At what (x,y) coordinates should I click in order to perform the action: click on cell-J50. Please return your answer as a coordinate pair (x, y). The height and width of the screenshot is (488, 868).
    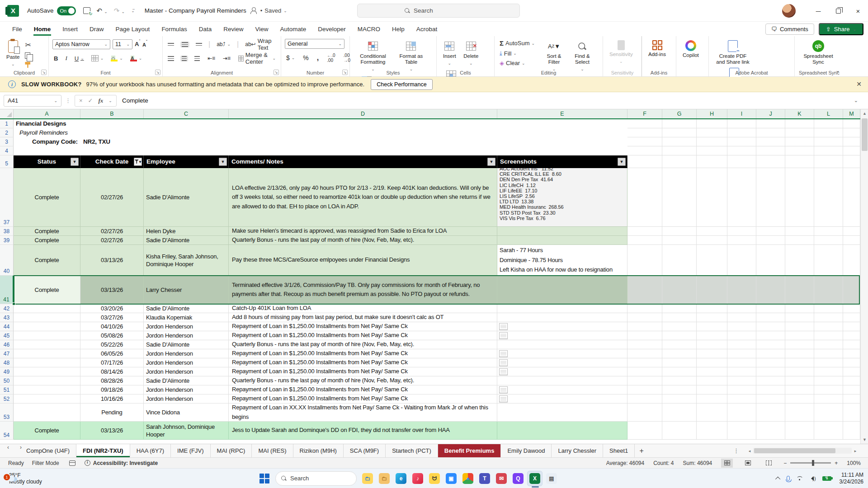
    Looking at the image, I should click on (771, 381).